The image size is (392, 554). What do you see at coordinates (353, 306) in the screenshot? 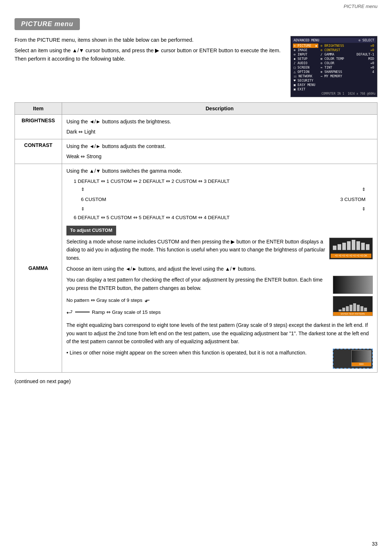
I see `test-mini-bars-screen: ENTER TEST PATTERN` at bounding box center [353, 306].